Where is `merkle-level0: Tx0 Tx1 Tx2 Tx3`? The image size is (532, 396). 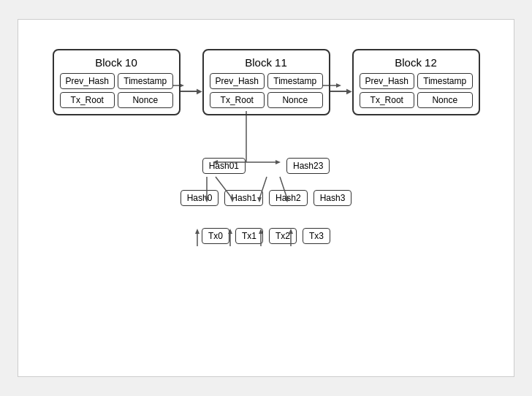 merkle-level0: Tx0 Tx1 Tx2 Tx3 is located at coordinates (266, 236).